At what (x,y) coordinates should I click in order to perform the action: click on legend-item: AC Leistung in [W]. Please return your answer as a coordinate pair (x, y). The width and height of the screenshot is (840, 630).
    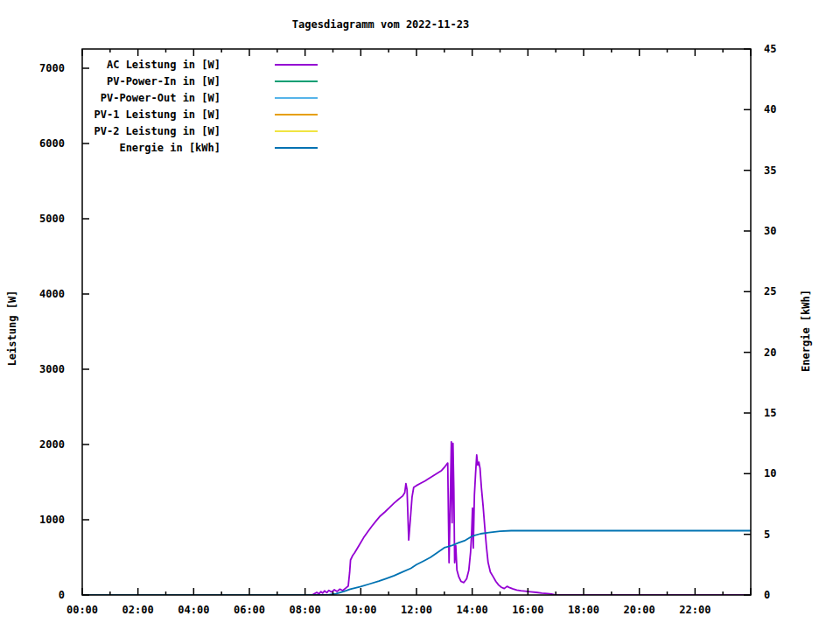
    Looking at the image, I should click on (186, 65).